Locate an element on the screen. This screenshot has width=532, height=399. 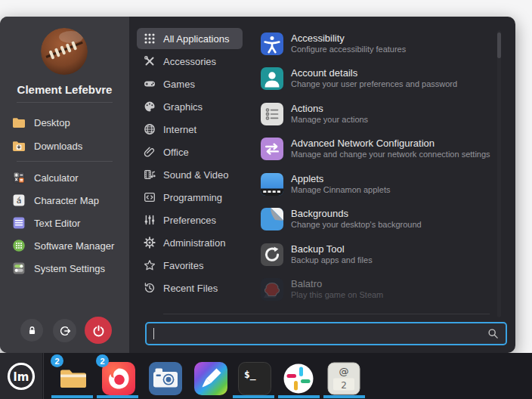
files-badge: 2 is located at coordinates (57, 361).